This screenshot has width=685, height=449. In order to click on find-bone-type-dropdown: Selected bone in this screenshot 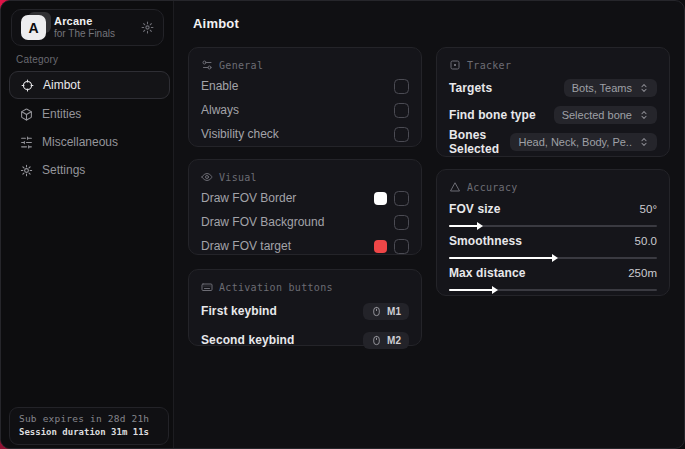, I will do `click(606, 115)`.